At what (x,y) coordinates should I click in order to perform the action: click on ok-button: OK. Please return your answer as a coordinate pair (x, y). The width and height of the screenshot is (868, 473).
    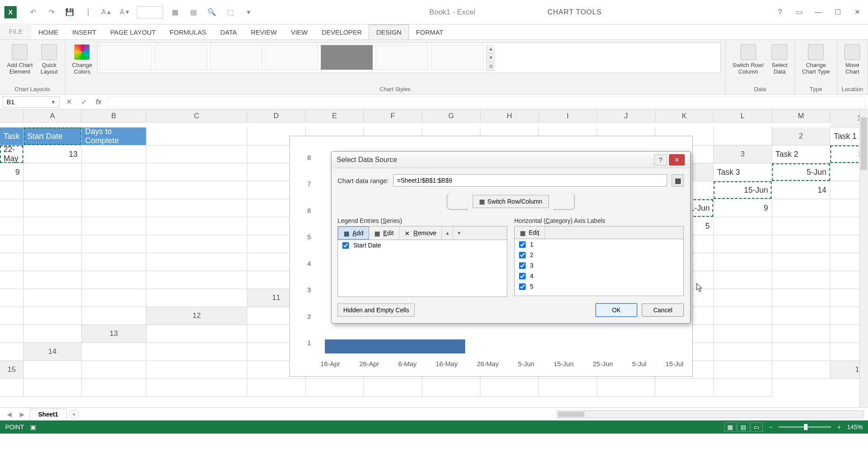
    Looking at the image, I should click on (616, 310).